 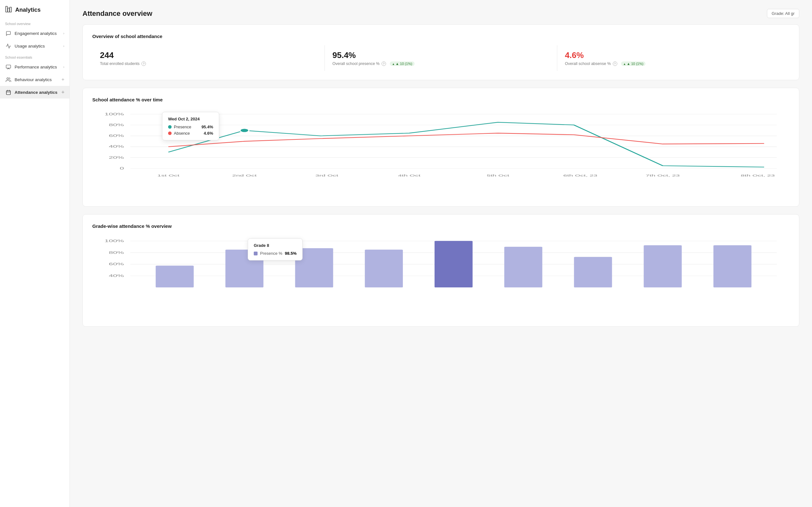 What do you see at coordinates (673, 58) in the screenshot?
I see `stat-absence: 4.6% Overall school absense % ? ▲ 10 (1%…` at bounding box center [673, 58].